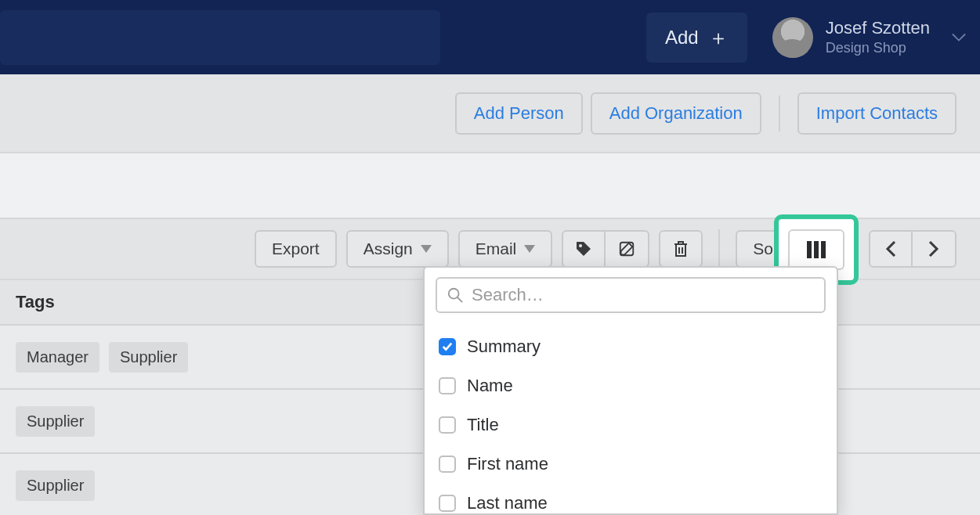 The image size is (980, 515). Describe the element at coordinates (506, 249) in the screenshot. I see `email-button: Email` at that location.